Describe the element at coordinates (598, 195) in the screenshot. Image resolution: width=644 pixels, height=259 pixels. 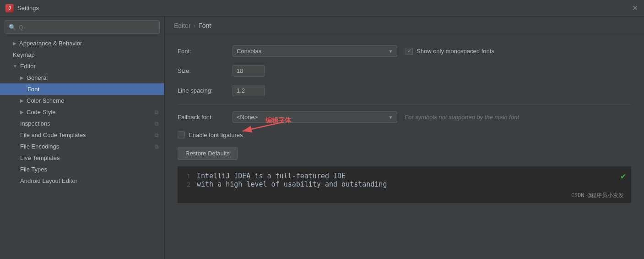
I see `watermark-text: CSDN @程序员小发发` at that location.